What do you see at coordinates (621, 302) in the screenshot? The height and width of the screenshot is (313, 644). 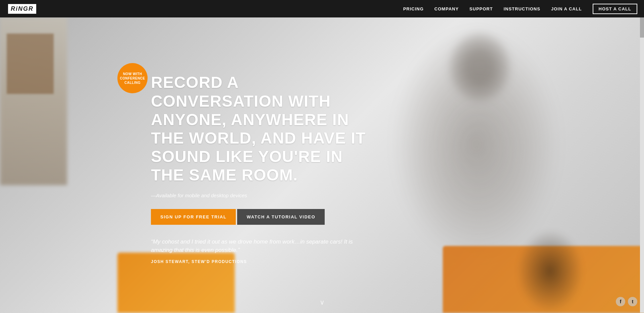 I see `facebook-icon: f` at bounding box center [621, 302].